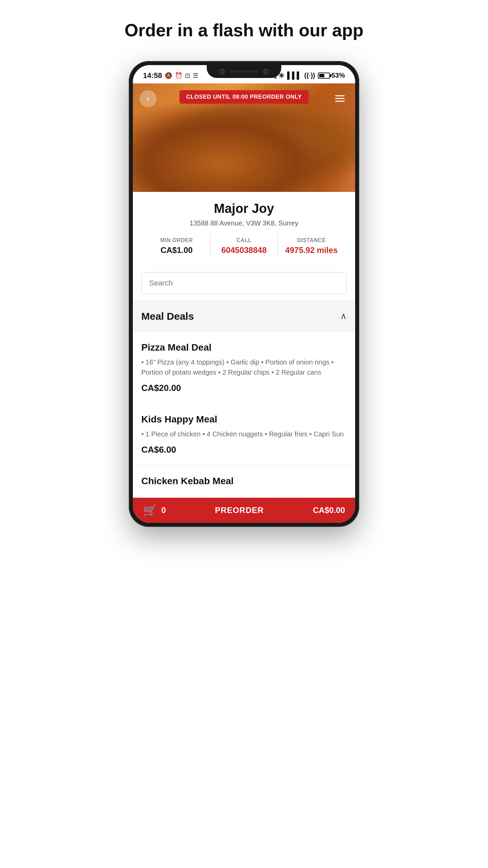  What do you see at coordinates (222, 72) in the screenshot?
I see `front-camera` at bounding box center [222, 72].